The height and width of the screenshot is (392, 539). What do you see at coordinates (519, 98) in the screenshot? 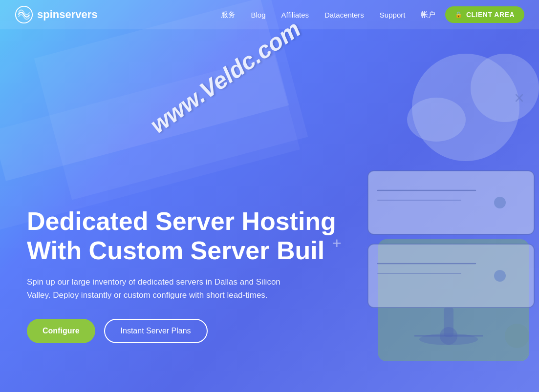
I see `x-decoration: ×` at bounding box center [519, 98].